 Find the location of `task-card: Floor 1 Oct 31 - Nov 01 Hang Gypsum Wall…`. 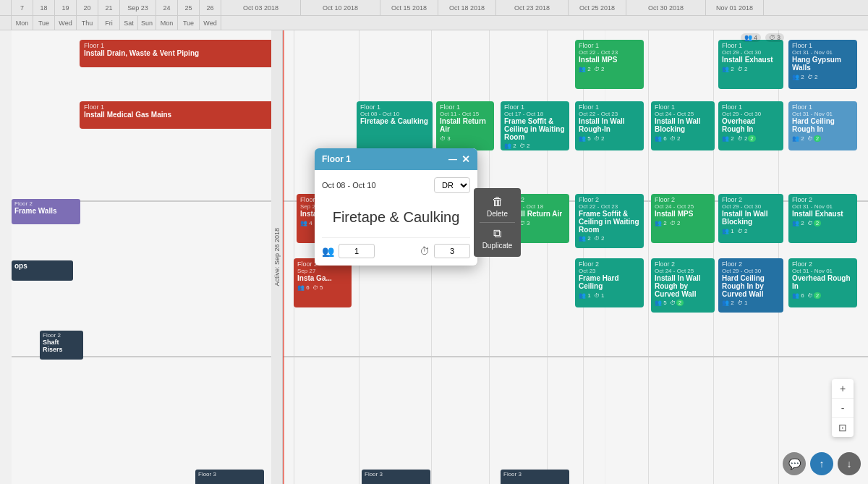

task-card: Floor 1 Oct 31 - Nov 01 Hang Gypsum Wall… is located at coordinates (823, 64).